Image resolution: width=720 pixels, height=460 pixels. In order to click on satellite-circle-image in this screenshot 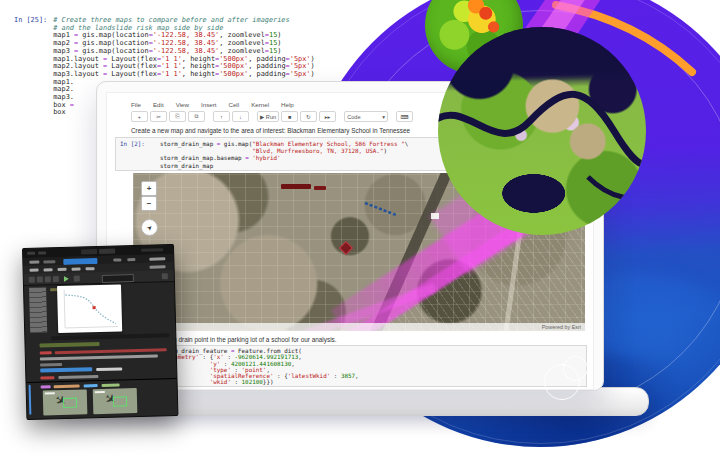, I will do `click(542, 131)`.